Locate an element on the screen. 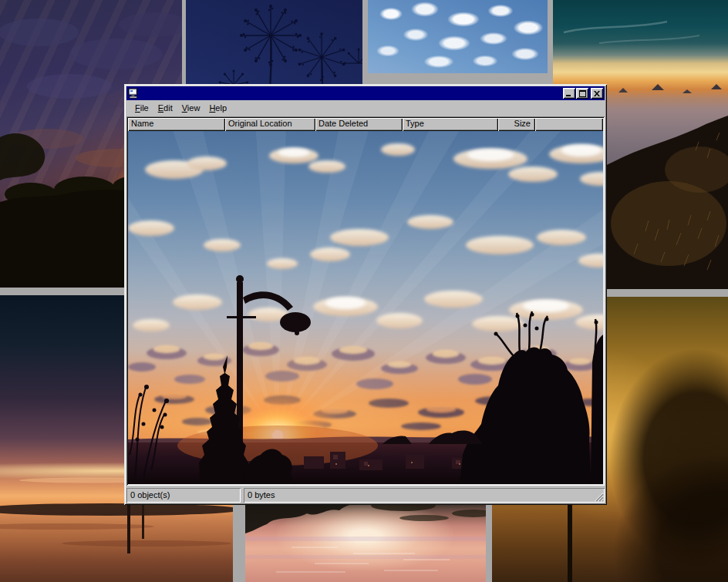  column-header-date-deleted: Date Deleted is located at coordinates (359, 125).